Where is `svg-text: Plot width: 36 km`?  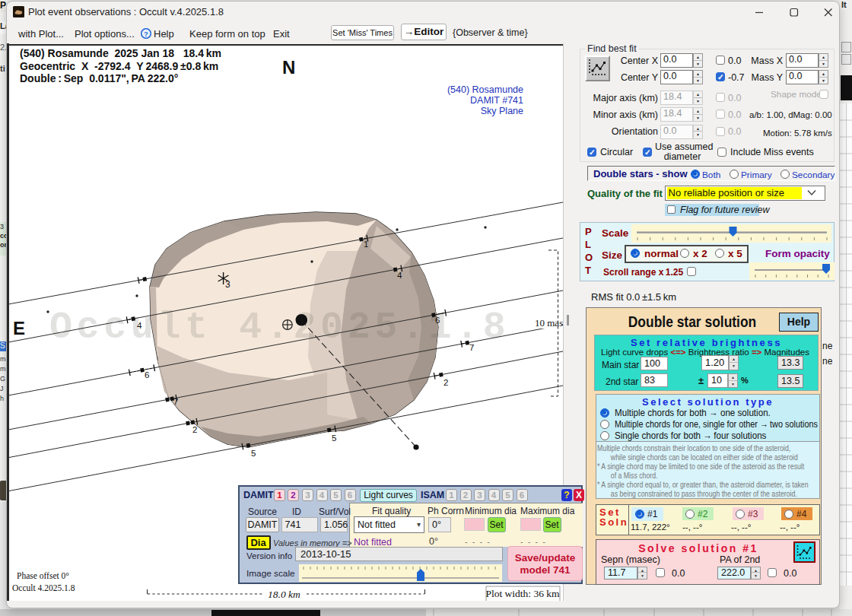 svg-text: Plot width: 36 km is located at coordinates (523, 593).